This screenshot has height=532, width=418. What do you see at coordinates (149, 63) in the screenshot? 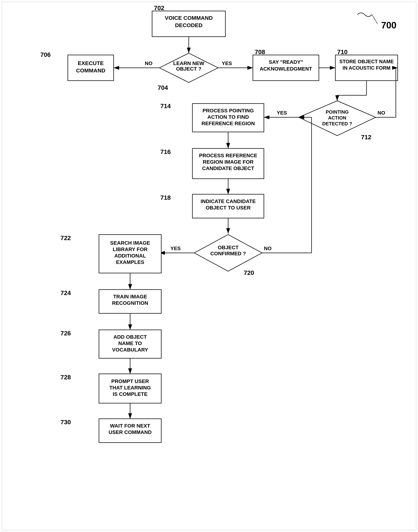
I see `no-label-704: NO` at bounding box center [149, 63].